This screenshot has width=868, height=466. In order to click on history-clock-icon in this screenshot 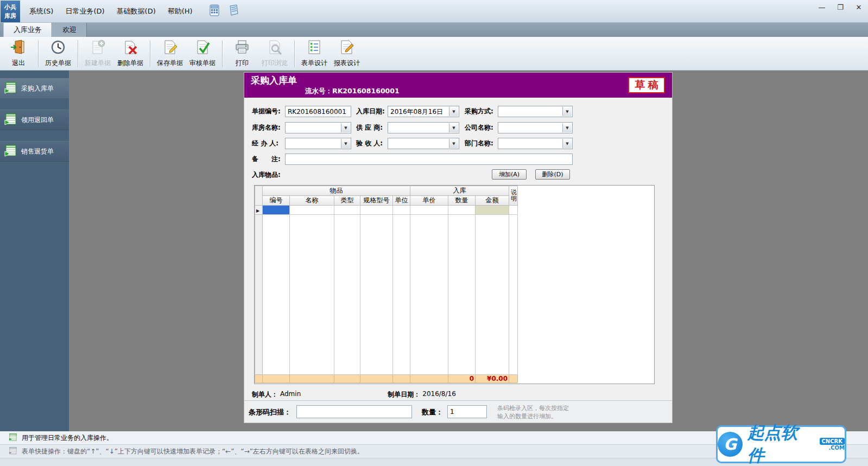, I will do `click(58, 48)`.